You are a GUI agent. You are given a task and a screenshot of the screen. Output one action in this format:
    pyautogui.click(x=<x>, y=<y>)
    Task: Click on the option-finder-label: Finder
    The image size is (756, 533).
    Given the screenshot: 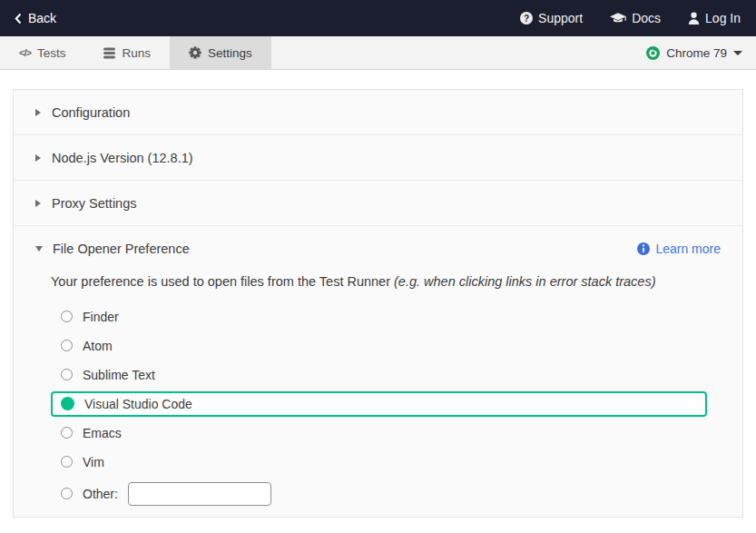 What is the action you would take?
    pyautogui.click(x=101, y=317)
    